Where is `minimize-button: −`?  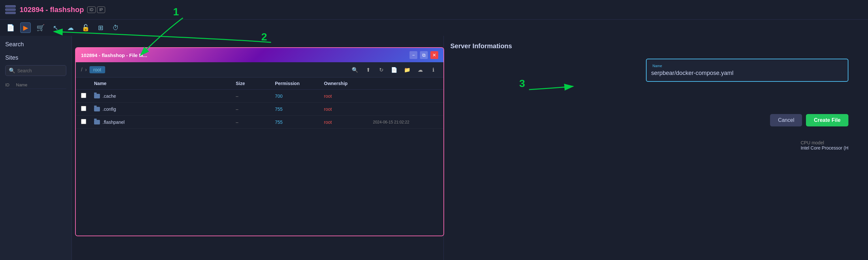
minimize-button: − is located at coordinates (413, 55).